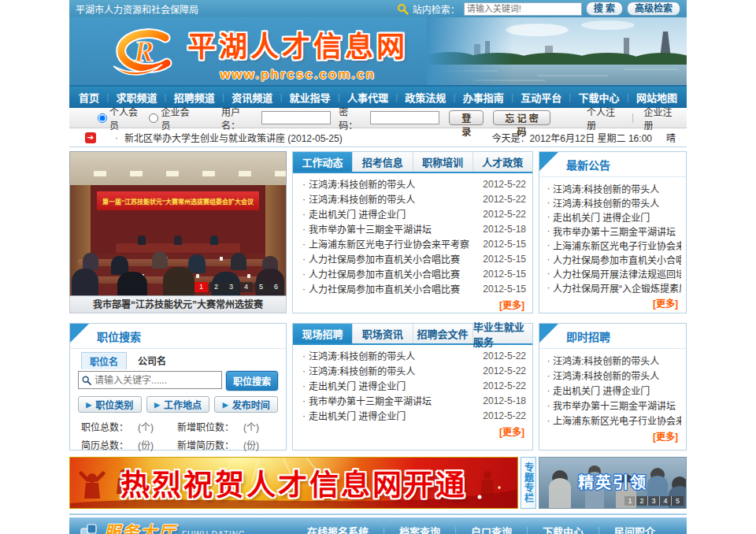  I want to click on nav-item-download: 下载中心, so click(599, 98).